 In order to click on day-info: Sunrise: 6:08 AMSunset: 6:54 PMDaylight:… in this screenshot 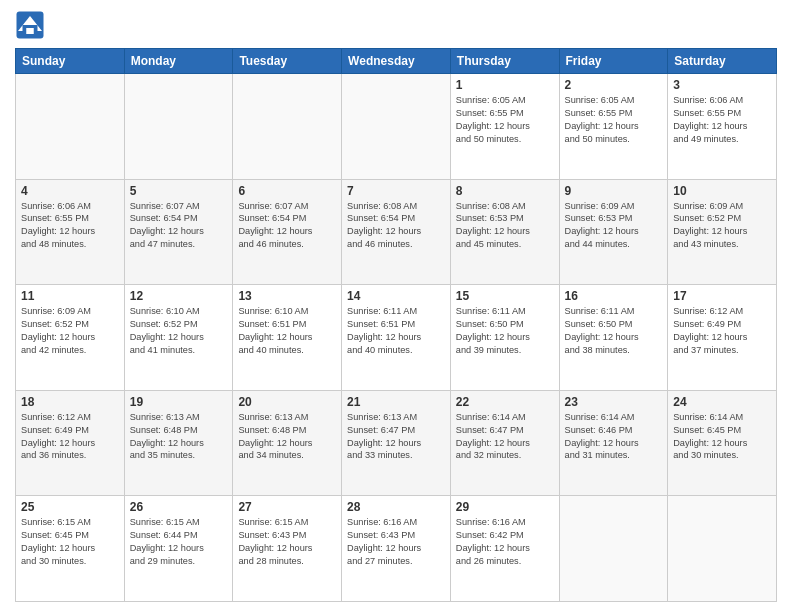, I will do `click(396, 226)`.